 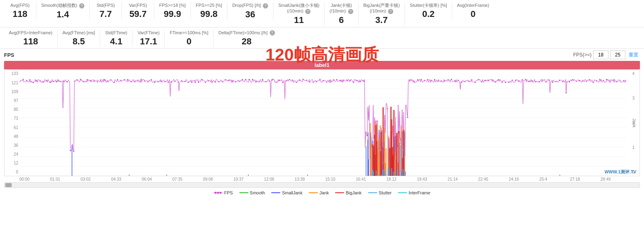 I want to click on help-icon-8: ?, so click(x=350, y=11).